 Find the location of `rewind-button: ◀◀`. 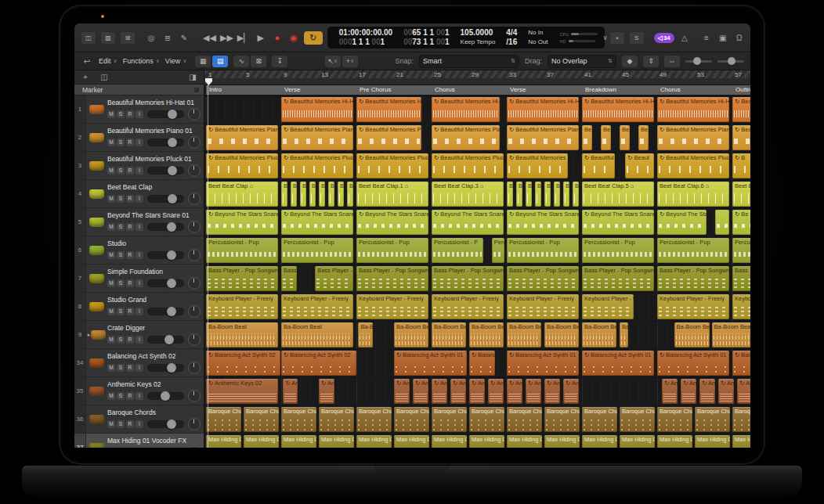

rewind-button: ◀◀ is located at coordinates (210, 38).